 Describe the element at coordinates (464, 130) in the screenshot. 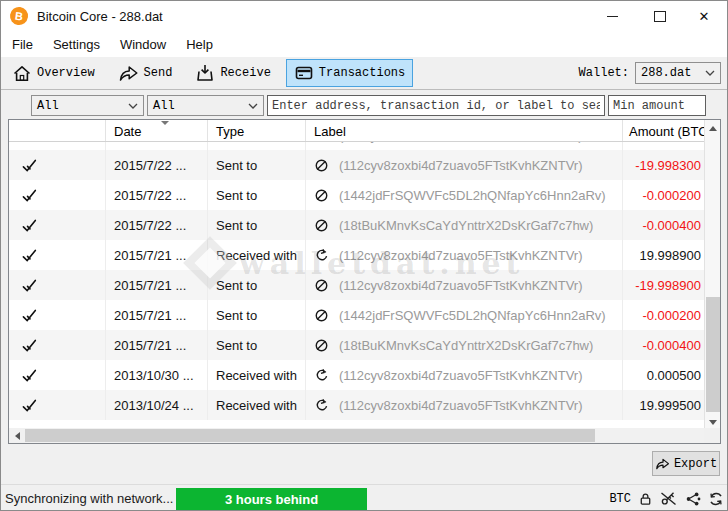

I see `column-label: Label` at that location.